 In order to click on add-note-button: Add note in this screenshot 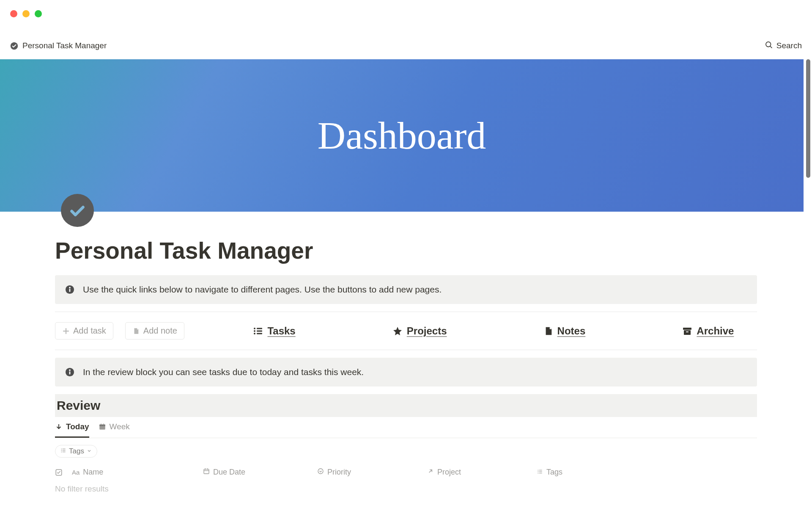, I will do `click(155, 331)`.